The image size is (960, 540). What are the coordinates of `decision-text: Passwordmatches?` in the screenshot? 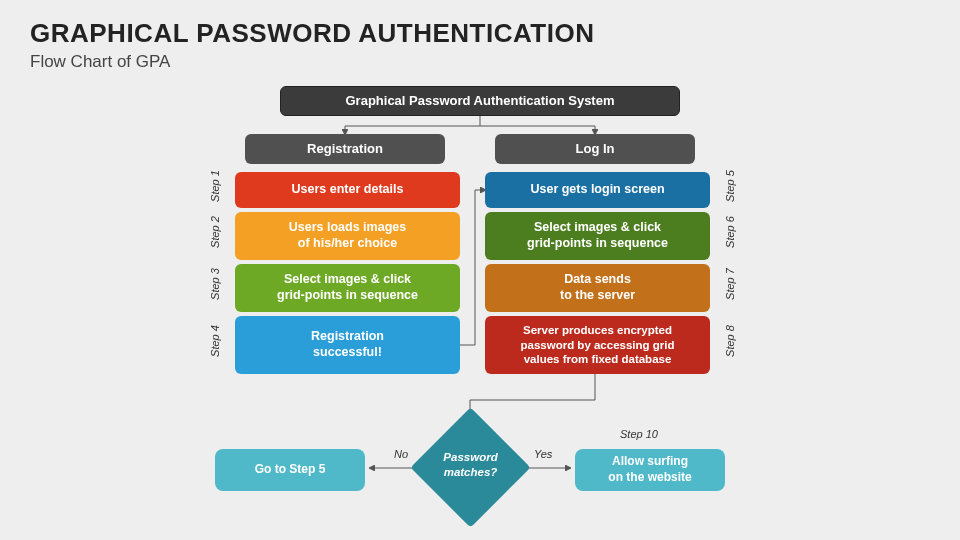 It's located at (470, 465).